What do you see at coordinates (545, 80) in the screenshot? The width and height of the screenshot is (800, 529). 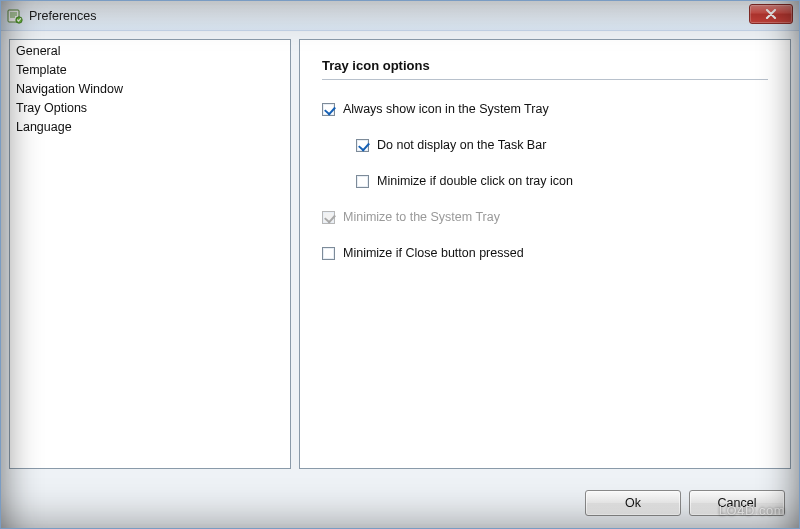 I see `divider` at bounding box center [545, 80].